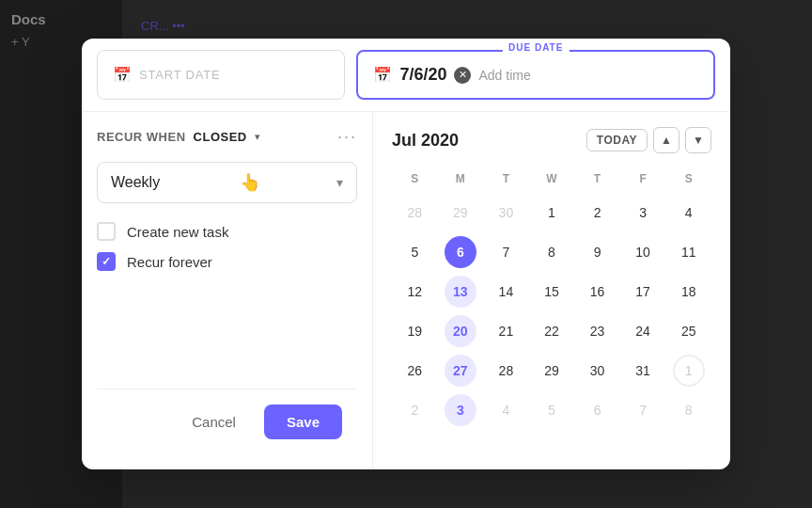  What do you see at coordinates (106, 231) in the screenshot?
I see `create-new-task-checkbox` at bounding box center [106, 231].